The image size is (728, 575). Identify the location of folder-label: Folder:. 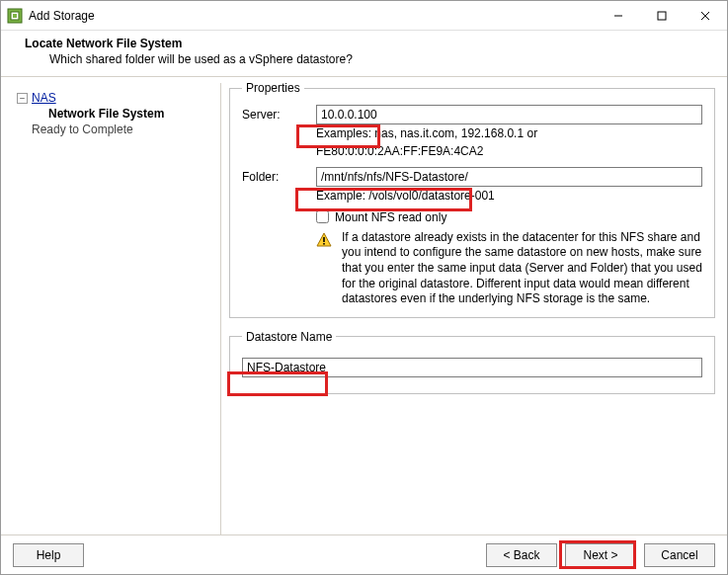
(279, 176).